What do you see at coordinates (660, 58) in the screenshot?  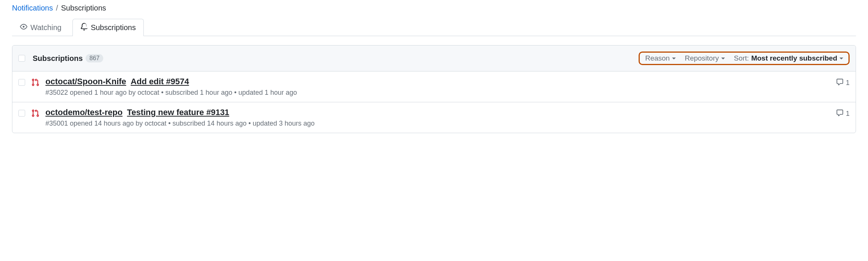 I see `filter-reason: Reason` at bounding box center [660, 58].